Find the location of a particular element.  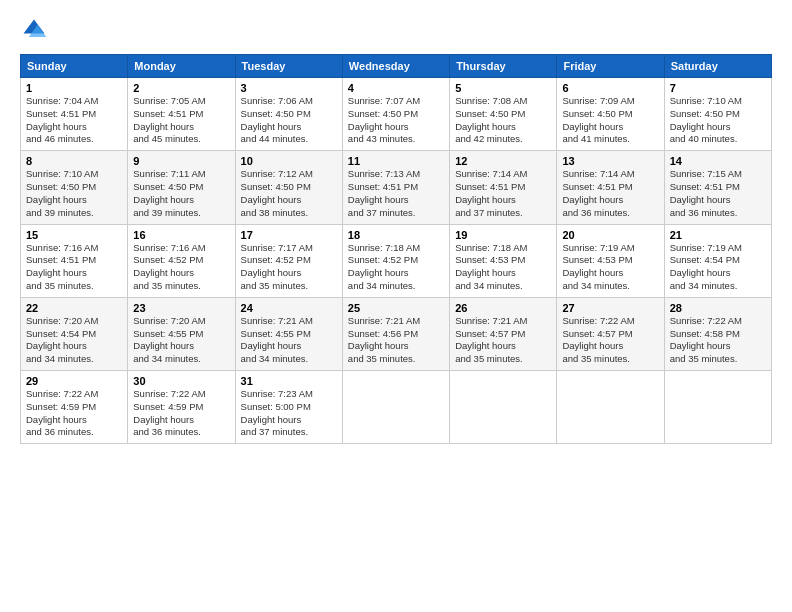

day-number: 29 is located at coordinates (74, 381).